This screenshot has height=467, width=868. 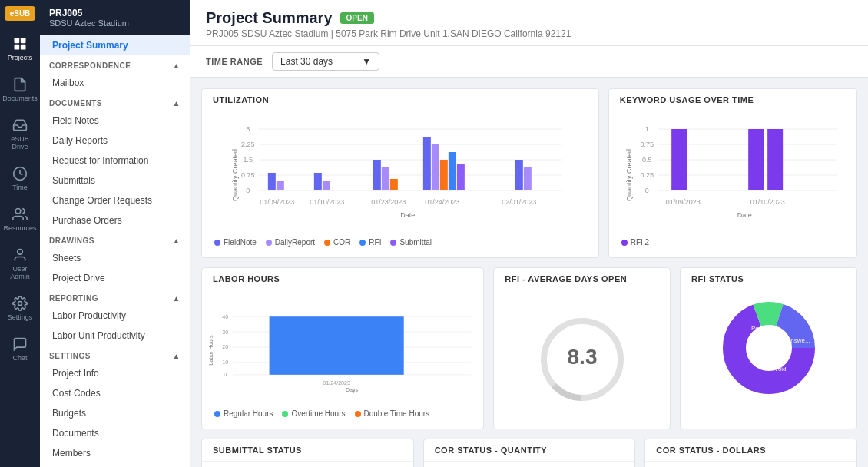 What do you see at coordinates (647, 160) in the screenshot?
I see `svg-text: 0.5` at bounding box center [647, 160].